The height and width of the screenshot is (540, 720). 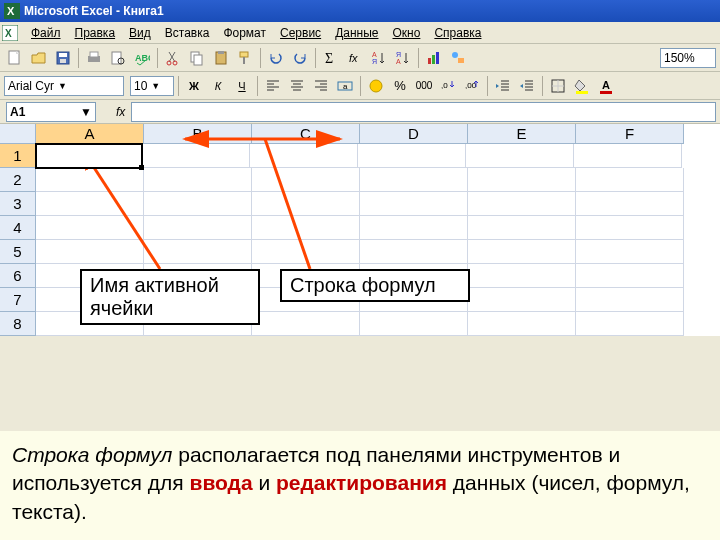 I want to click on col-header-e: E, so click(x=522, y=134).